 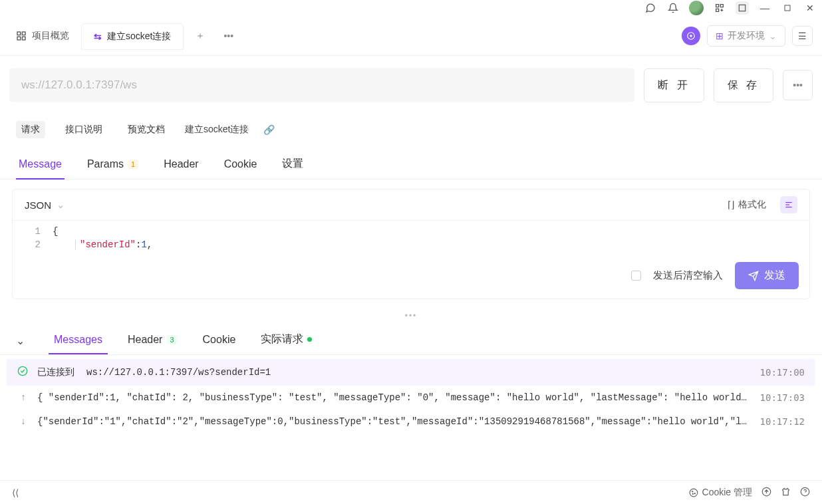 What do you see at coordinates (293, 164) in the screenshot?
I see `tab-settings-label: 设置` at bounding box center [293, 164].